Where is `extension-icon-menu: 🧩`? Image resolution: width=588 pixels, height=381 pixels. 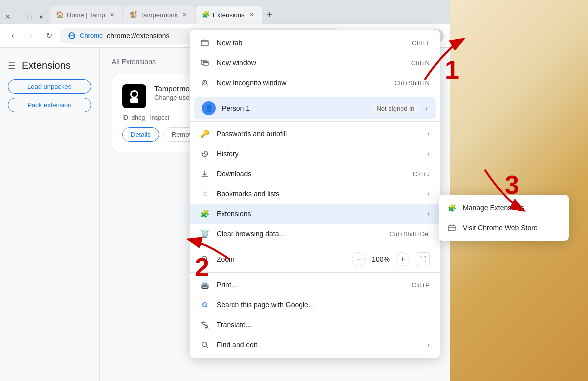
extension-icon-menu: 🧩 is located at coordinates (205, 214).